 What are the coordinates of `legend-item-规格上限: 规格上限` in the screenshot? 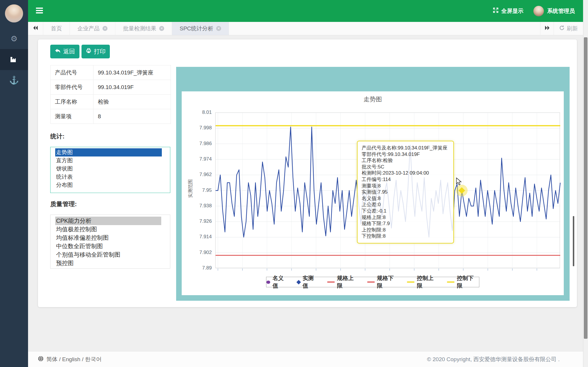 It's located at (343, 282).